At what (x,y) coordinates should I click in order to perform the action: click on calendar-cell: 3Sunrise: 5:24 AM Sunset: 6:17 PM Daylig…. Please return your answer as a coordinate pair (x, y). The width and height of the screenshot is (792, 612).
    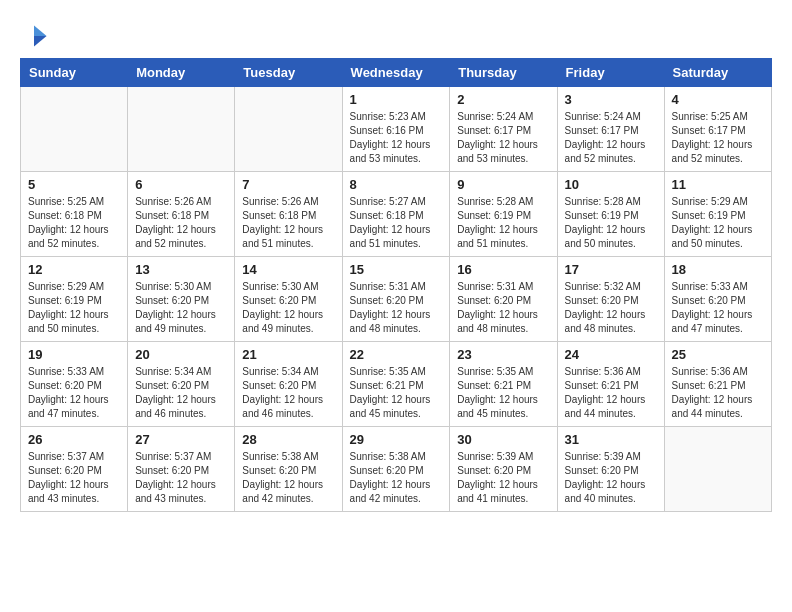
    Looking at the image, I should click on (610, 130).